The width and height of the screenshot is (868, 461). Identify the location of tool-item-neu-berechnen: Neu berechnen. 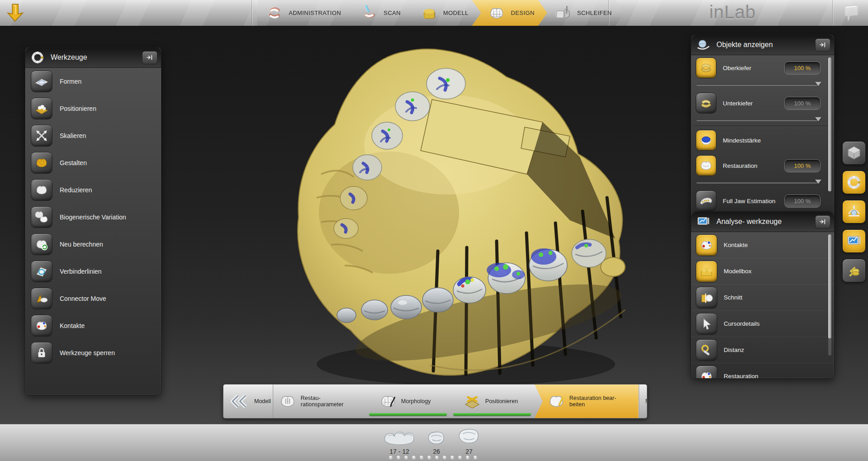
(93, 244).